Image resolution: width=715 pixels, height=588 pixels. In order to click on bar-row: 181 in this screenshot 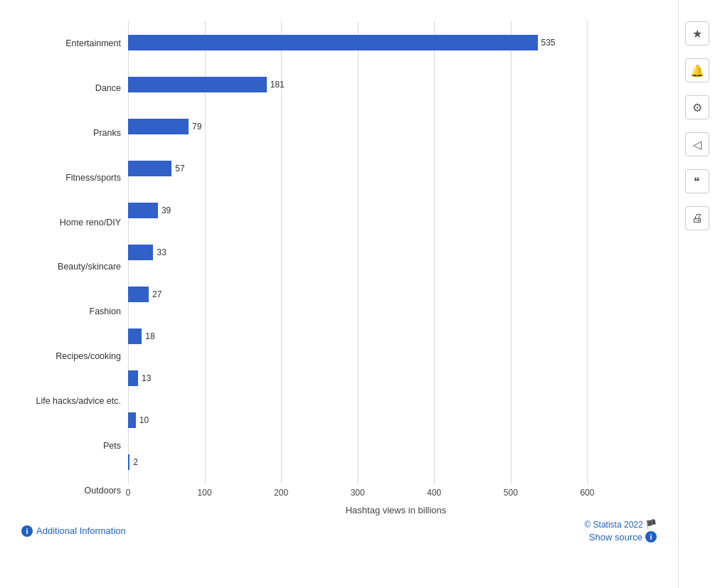, I will do `click(396, 85)`.